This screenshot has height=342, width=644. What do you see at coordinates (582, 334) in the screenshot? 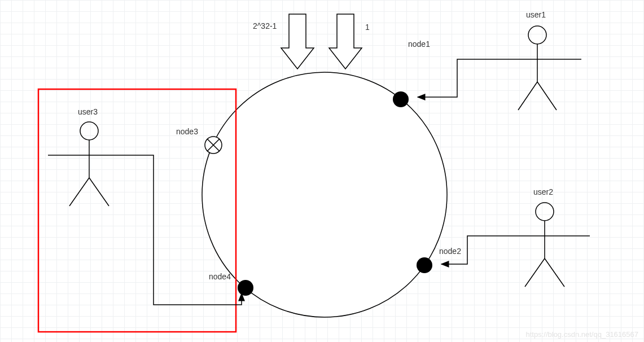
I see `watermark: https://blog.csdn.net/qq_31616567` at bounding box center [582, 334].